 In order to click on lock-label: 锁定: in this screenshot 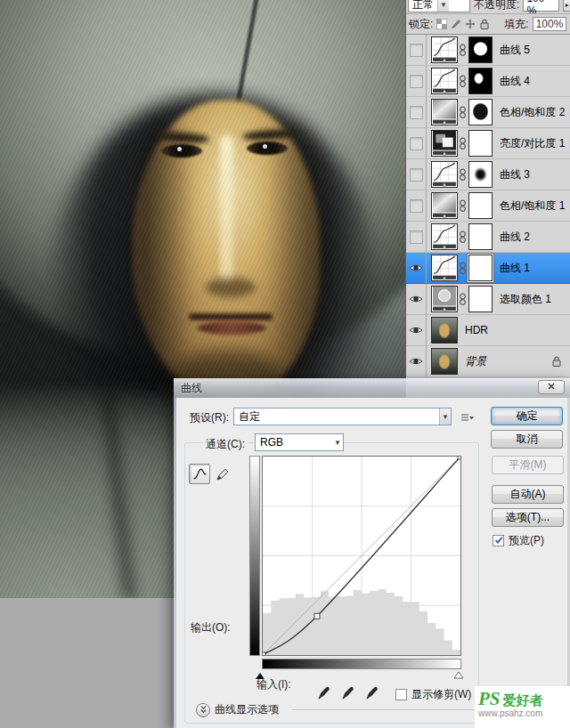, I will do `click(420, 25)`.